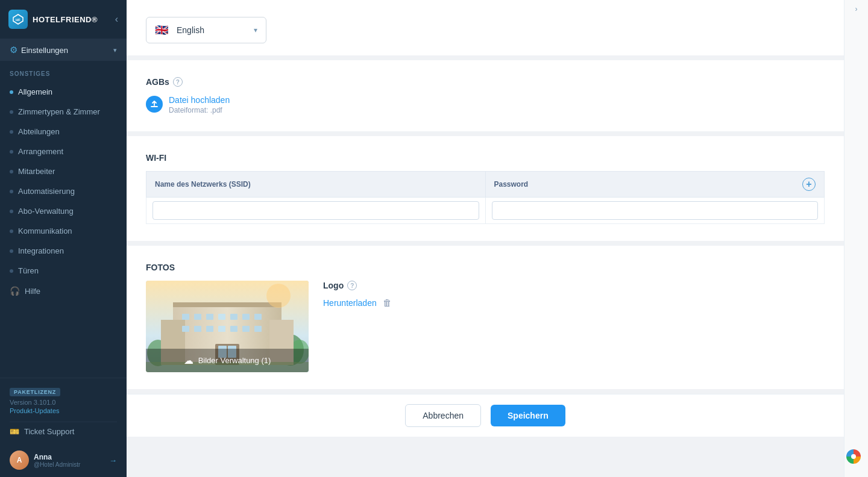 The height and width of the screenshot is (477, 868). I want to click on ticket-support-label: Ticket Support, so click(49, 431).